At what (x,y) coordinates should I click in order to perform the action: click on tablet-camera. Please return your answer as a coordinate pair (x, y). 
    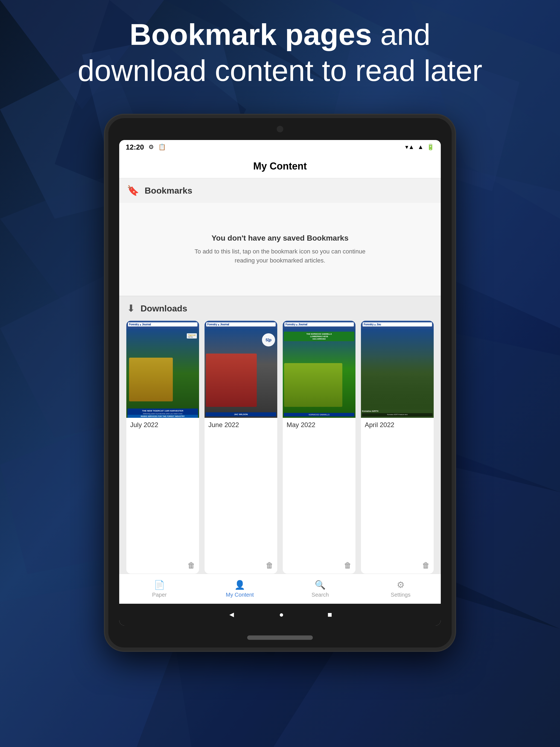
    Looking at the image, I should click on (280, 129).